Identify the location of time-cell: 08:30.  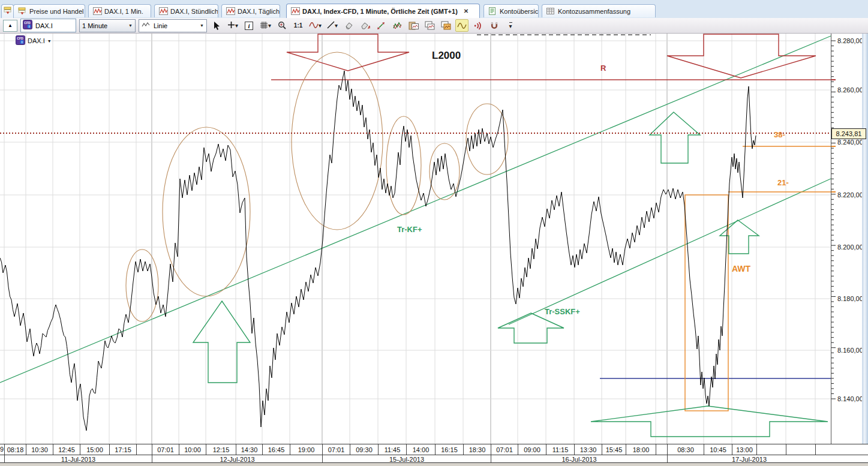
(685, 450).